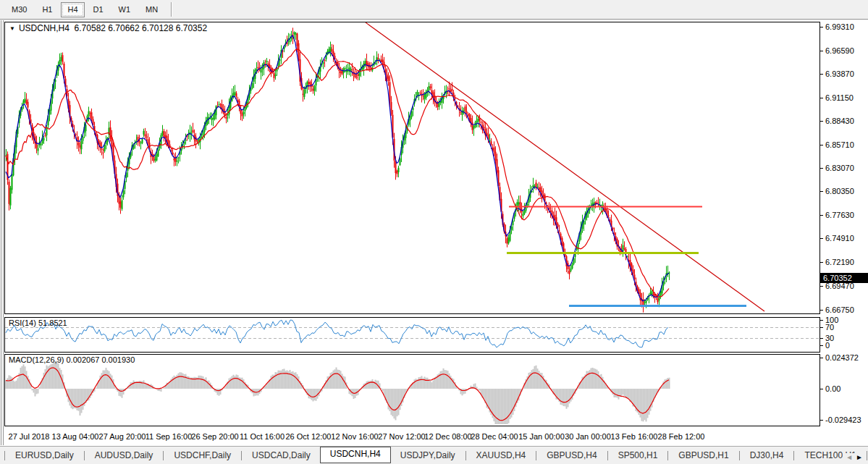 Image resolution: width=868 pixels, height=464 pixels. Describe the element at coordinates (45, 455) in the screenshot. I see `tab-eurusd-daily: EURUSD,Daily` at that location.